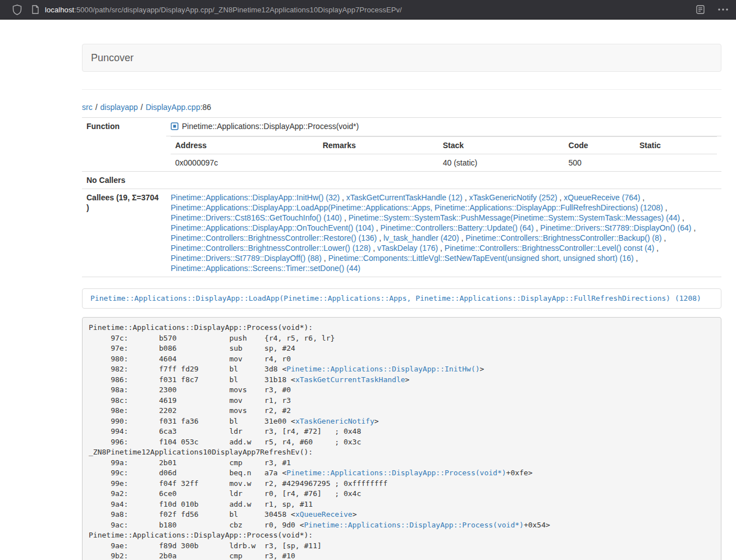  I want to click on col-header-static: Static, so click(676, 146).